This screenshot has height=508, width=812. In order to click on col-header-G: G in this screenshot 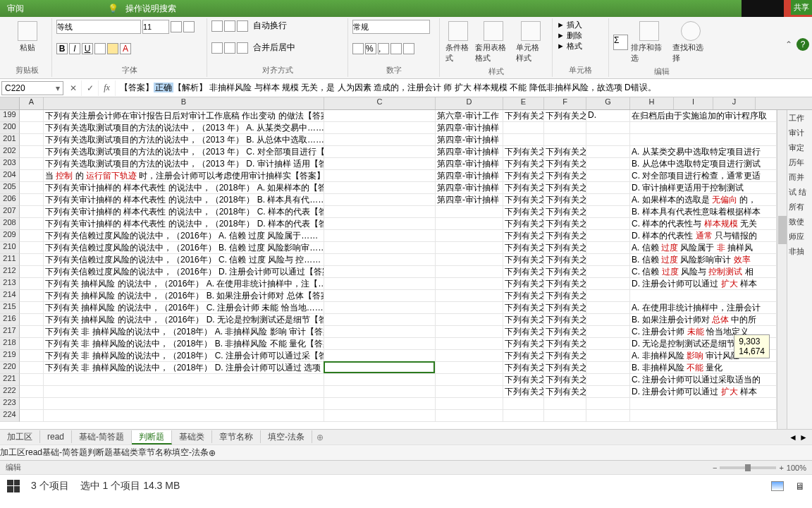, I will do `click(608, 103)`.